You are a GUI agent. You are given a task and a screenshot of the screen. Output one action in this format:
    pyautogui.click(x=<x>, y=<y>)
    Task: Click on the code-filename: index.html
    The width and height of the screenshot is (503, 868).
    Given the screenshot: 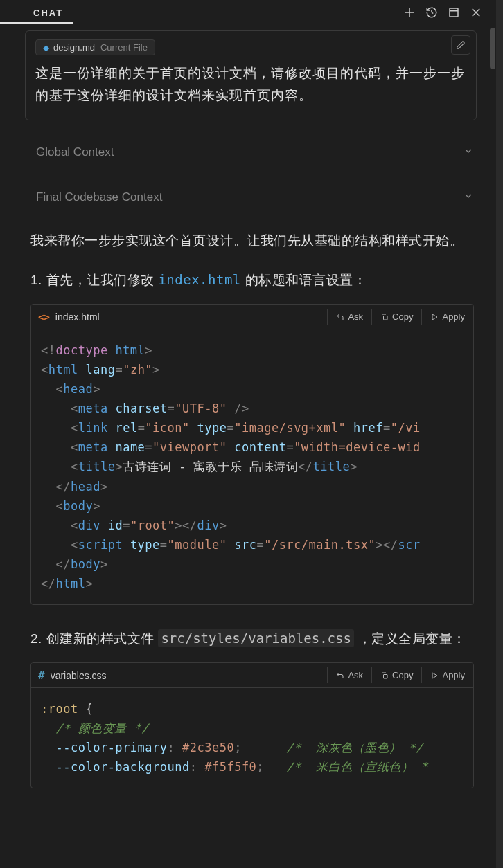 What is the action you would take?
    pyautogui.click(x=78, y=317)
    